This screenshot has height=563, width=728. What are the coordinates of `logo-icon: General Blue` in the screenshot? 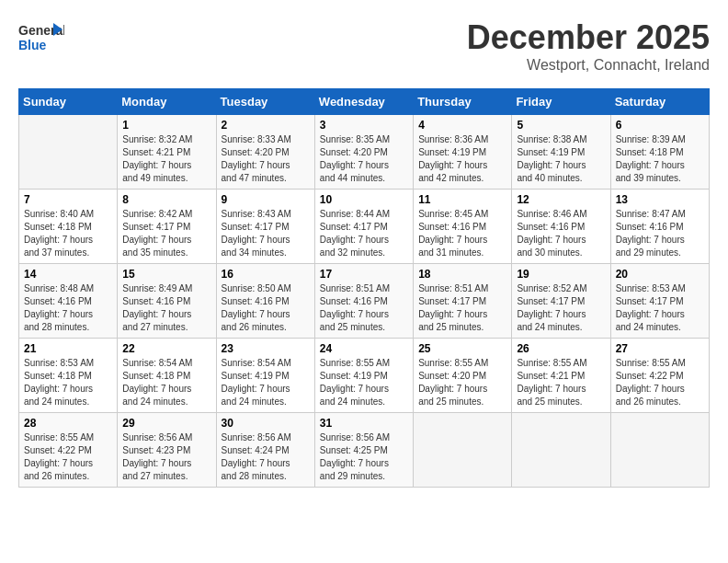 It's located at (41, 37).